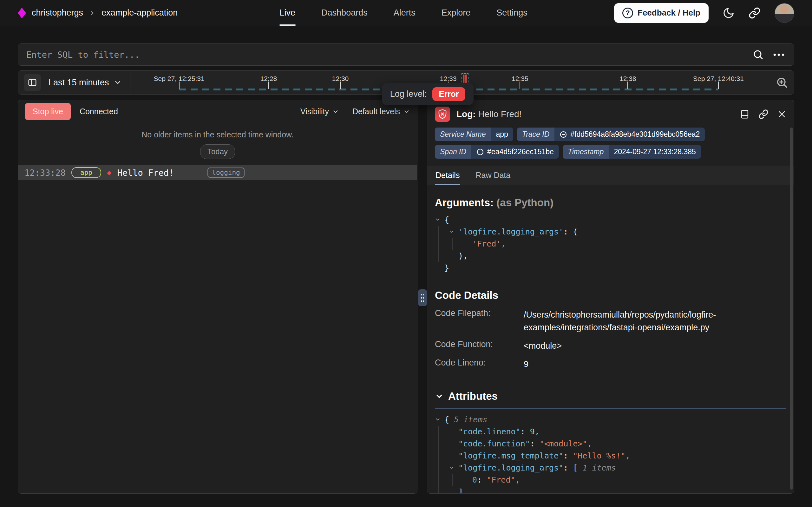  I want to click on time-range-bar: Last 15 minutes Sep 27, 12:25:31 12:28 1…, so click(406, 82).